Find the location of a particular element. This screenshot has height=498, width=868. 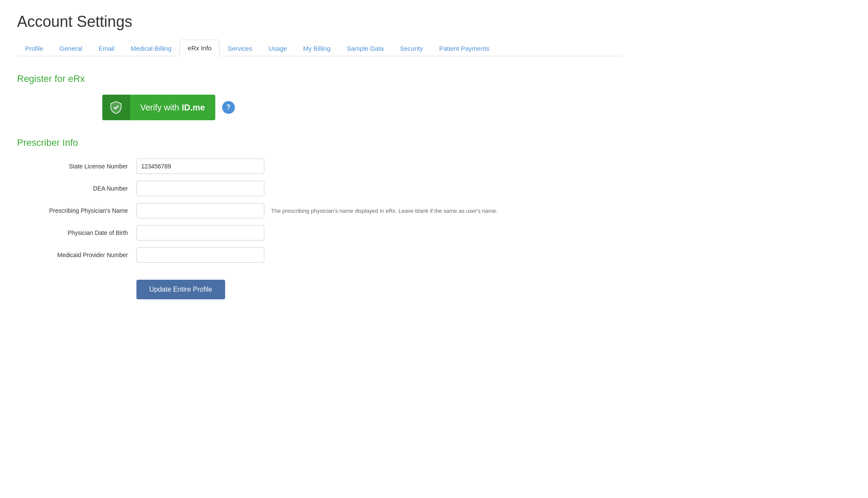

input-physician-dob is located at coordinates (200, 233).